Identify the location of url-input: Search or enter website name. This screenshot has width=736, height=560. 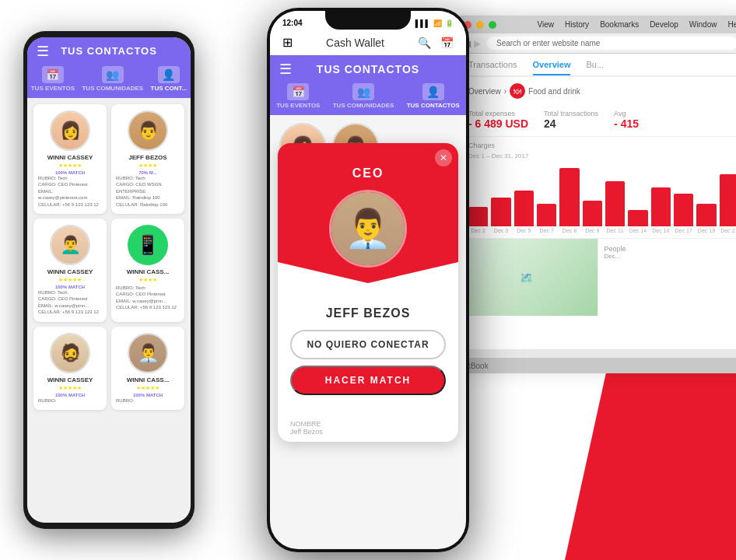
(612, 44).